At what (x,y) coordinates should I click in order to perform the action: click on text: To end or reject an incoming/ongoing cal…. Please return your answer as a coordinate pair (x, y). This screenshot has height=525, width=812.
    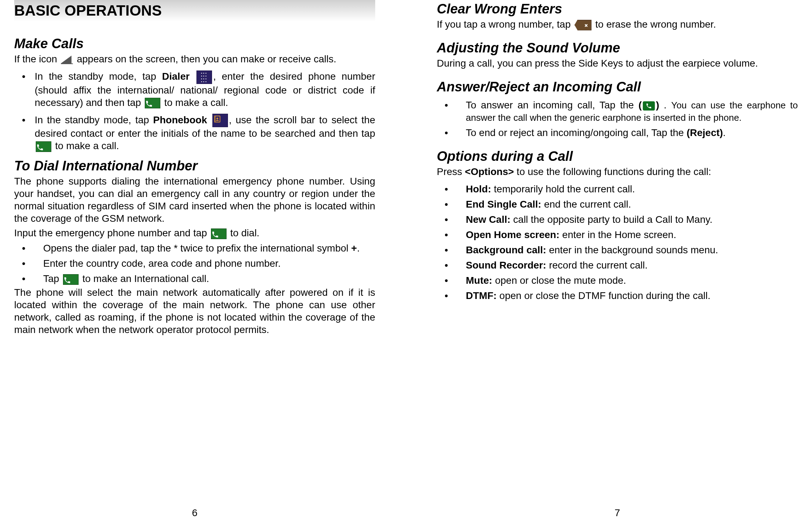
    Looking at the image, I should click on (576, 132).